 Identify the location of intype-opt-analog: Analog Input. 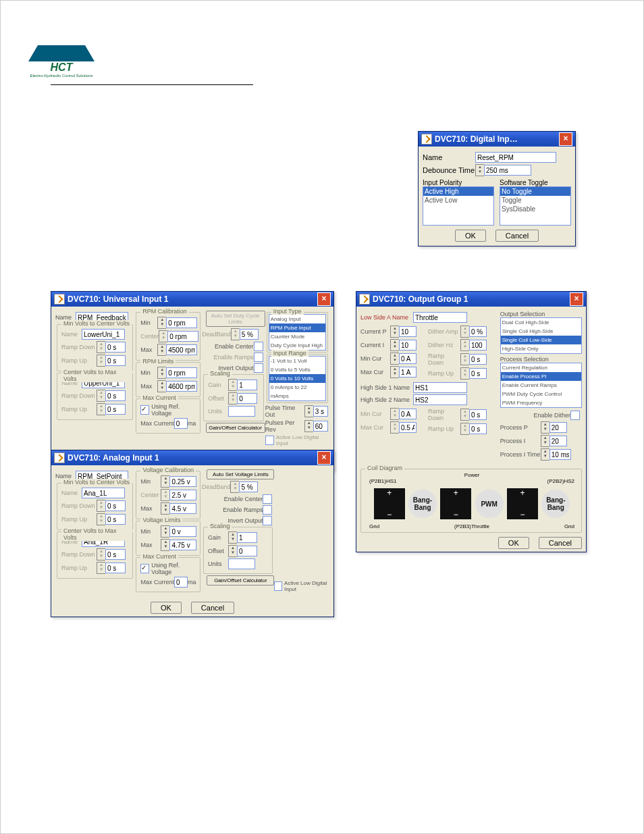
(297, 319).